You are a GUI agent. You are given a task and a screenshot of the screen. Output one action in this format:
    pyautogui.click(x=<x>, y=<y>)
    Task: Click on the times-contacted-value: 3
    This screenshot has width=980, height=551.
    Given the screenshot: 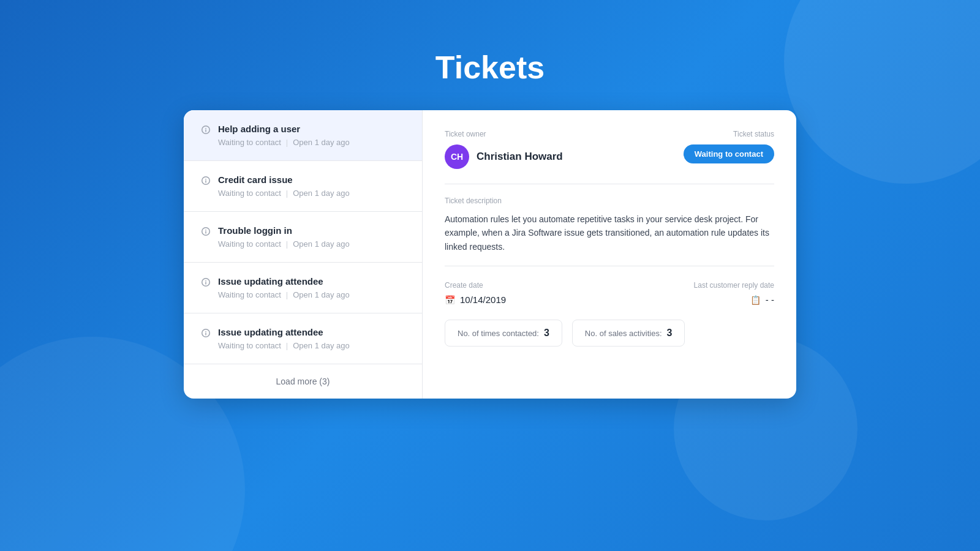 What is the action you would take?
    pyautogui.click(x=546, y=333)
    